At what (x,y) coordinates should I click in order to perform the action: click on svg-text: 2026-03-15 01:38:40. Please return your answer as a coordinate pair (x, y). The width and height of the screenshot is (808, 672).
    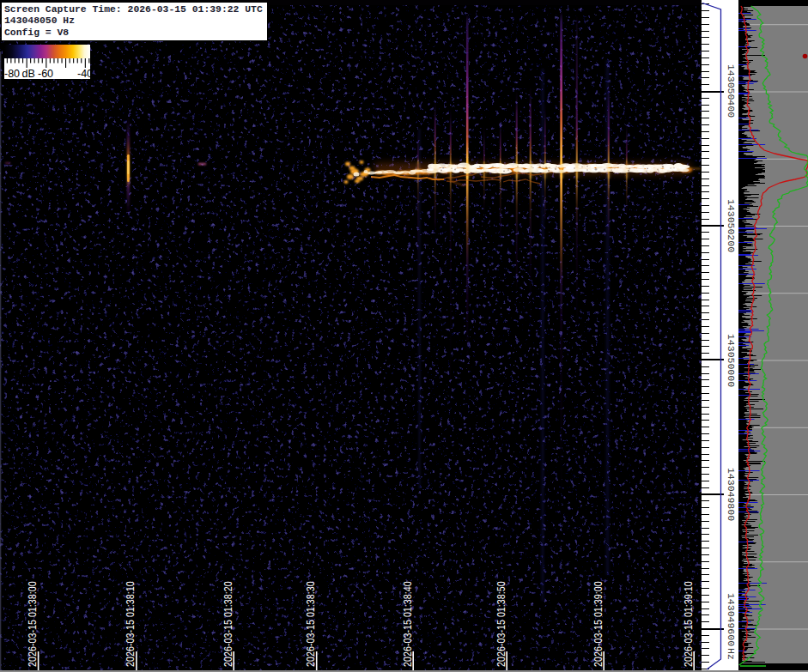
    Looking at the image, I should click on (407, 624).